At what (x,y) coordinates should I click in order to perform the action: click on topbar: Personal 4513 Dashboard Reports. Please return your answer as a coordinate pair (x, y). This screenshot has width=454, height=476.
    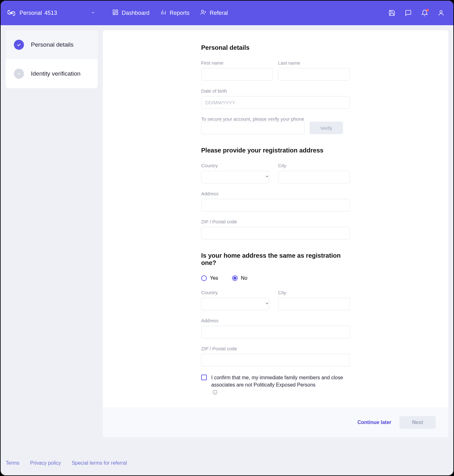
    Looking at the image, I should click on (227, 13).